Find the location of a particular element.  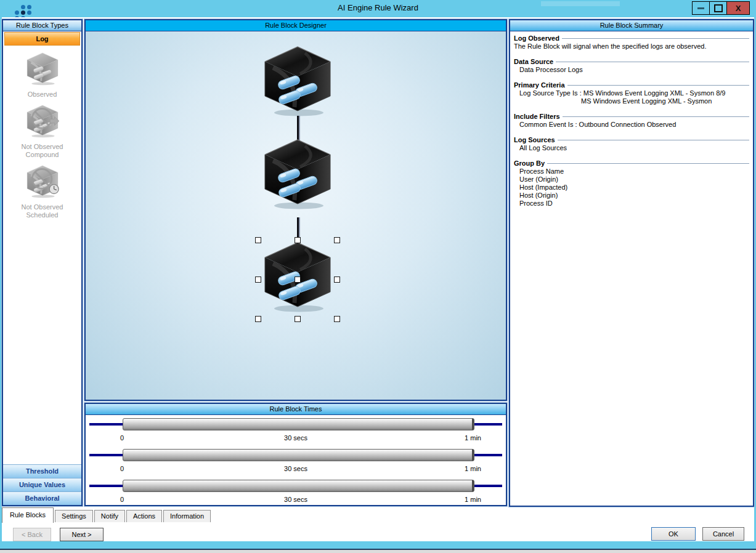

section-line: Common Event Is : Outbound Connection Ob… is located at coordinates (632, 124).